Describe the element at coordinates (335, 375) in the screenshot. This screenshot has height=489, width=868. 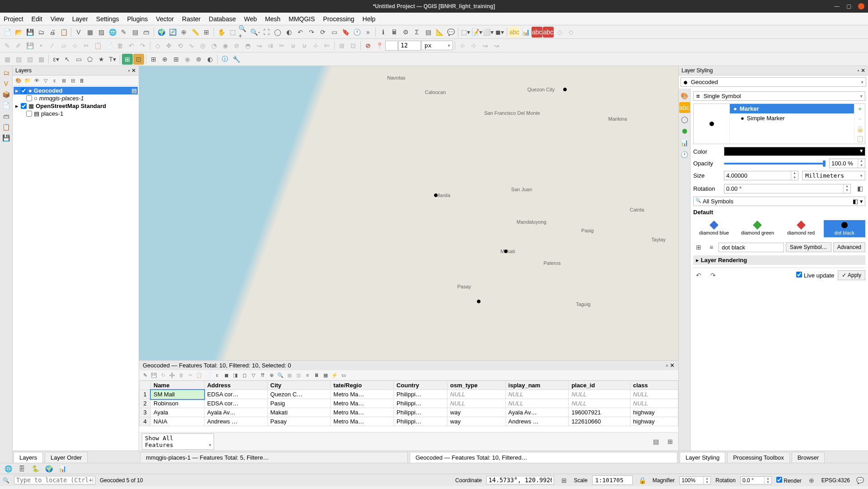
I see `actions-icon: ⚡` at that location.